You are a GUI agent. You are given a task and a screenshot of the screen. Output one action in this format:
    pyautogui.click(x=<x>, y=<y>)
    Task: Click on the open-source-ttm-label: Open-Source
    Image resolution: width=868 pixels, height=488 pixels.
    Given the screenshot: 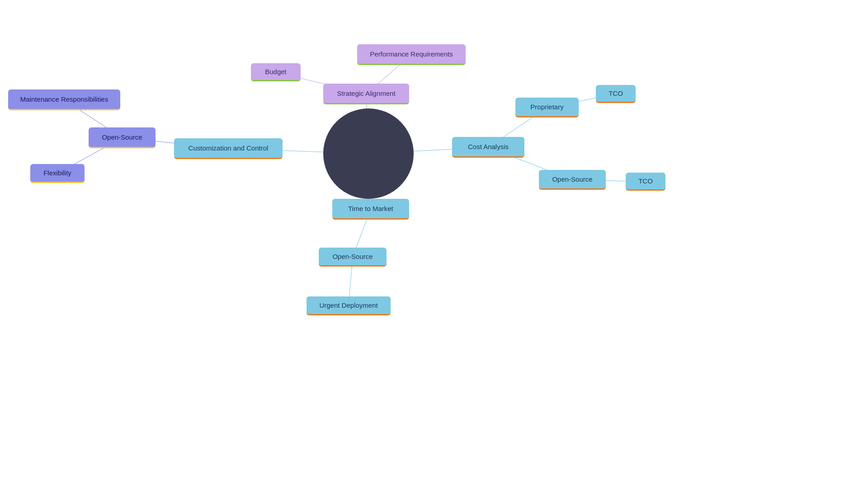 What is the action you would take?
    pyautogui.click(x=353, y=257)
    